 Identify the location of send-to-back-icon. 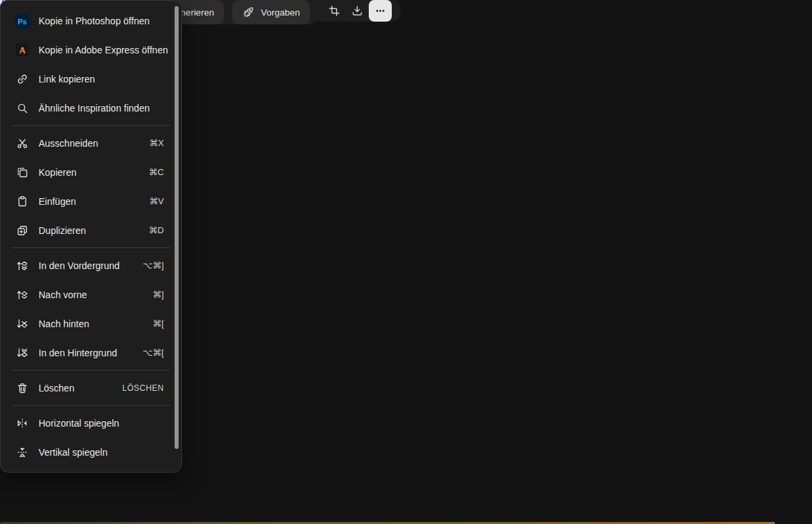
(22, 353).